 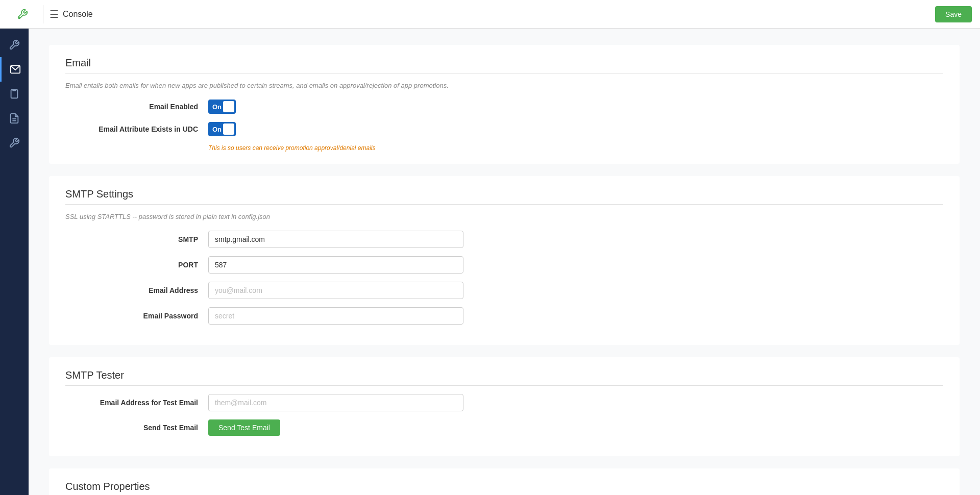 What do you see at coordinates (137, 129) in the screenshot?
I see `email-attribute-label: Email Attribute Exists in UDC` at bounding box center [137, 129].